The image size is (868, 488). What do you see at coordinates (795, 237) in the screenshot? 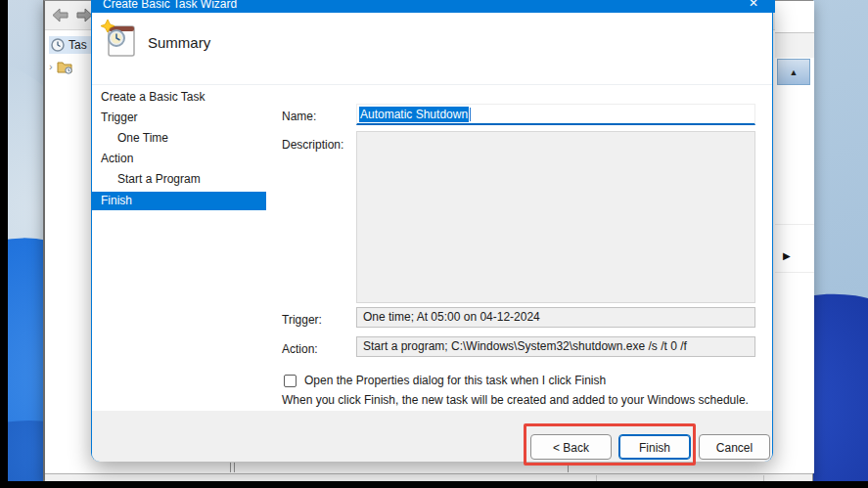
I see `actions-pane: ▲ ▶` at bounding box center [795, 237].